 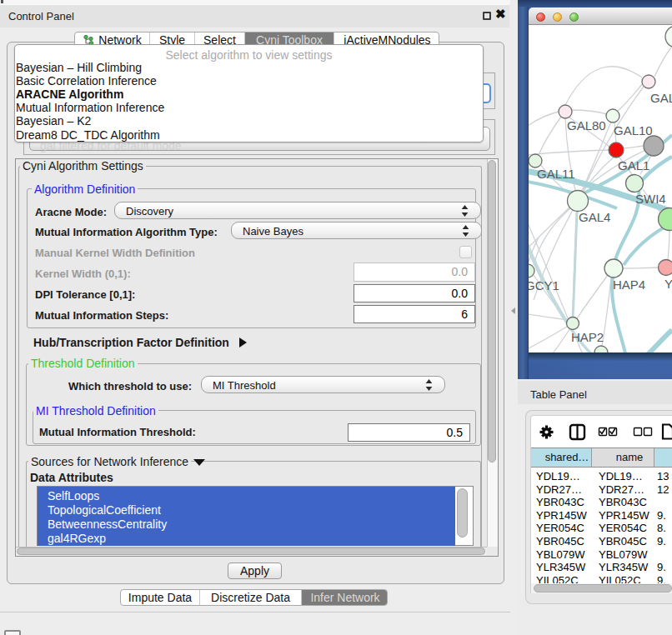 What do you see at coordinates (629, 285) in the screenshot?
I see `svg-text: HAP4` at bounding box center [629, 285].